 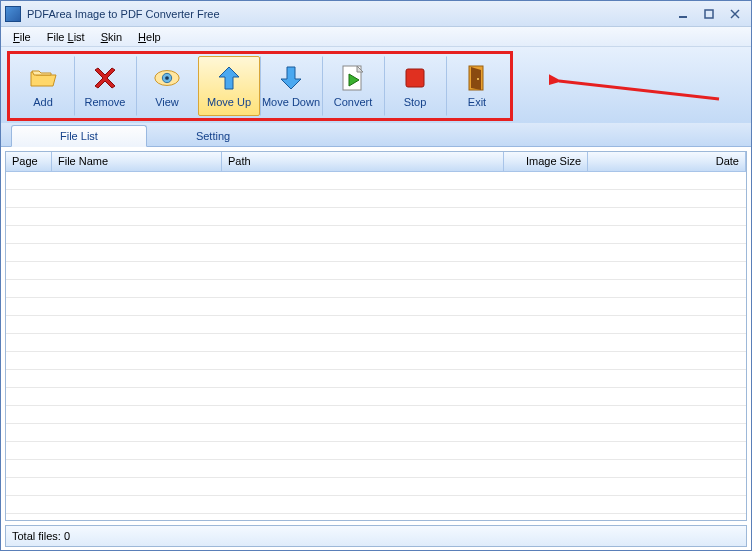 What do you see at coordinates (735, 14) in the screenshot?
I see `close-button` at bounding box center [735, 14].